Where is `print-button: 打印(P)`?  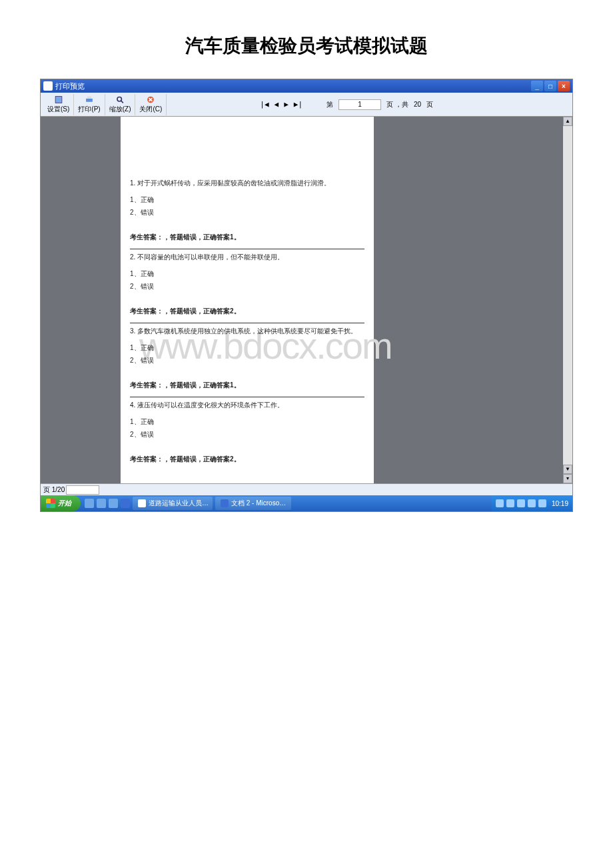
print-button: 打印(P) is located at coordinates (89, 105).